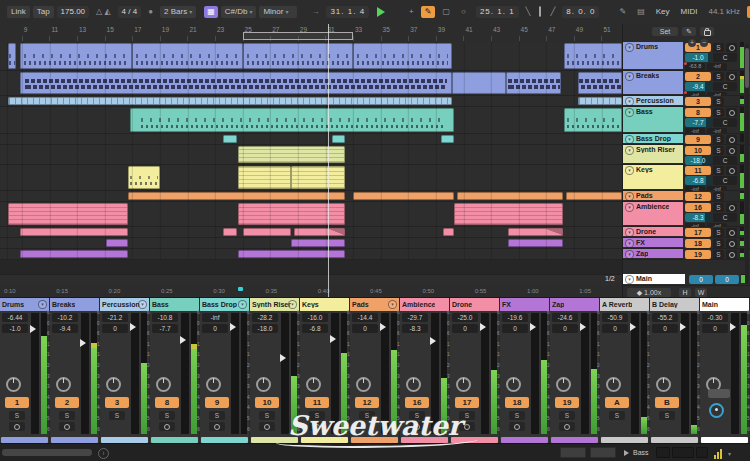 The image size is (750, 461). What do you see at coordinates (415, 328) in the screenshot?
I see `volume-value-box: -8.3` at bounding box center [415, 328].